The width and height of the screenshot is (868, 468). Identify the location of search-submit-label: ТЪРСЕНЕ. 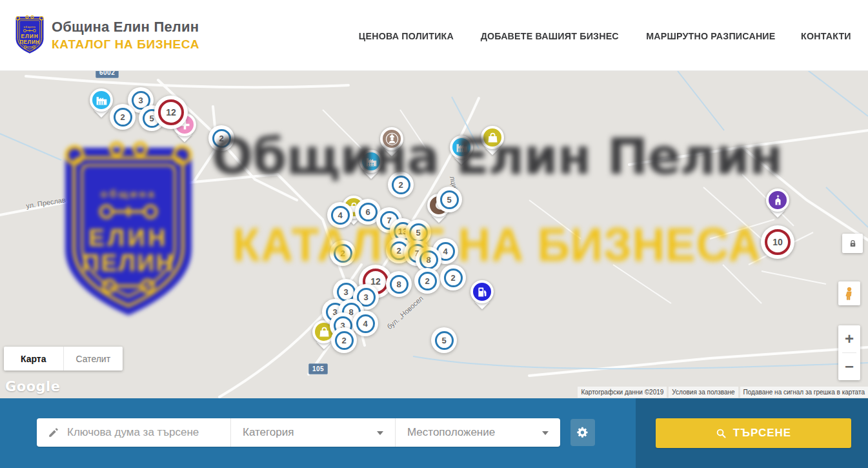
(762, 433).